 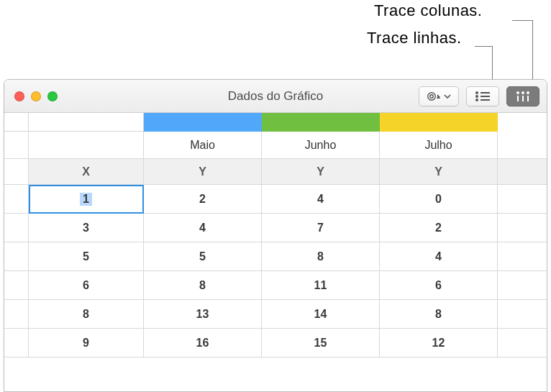 What do you see at coordinates (439, 199) in the screenshot?
I see `cell-0-2: 0` at bounding box center [439, 199].